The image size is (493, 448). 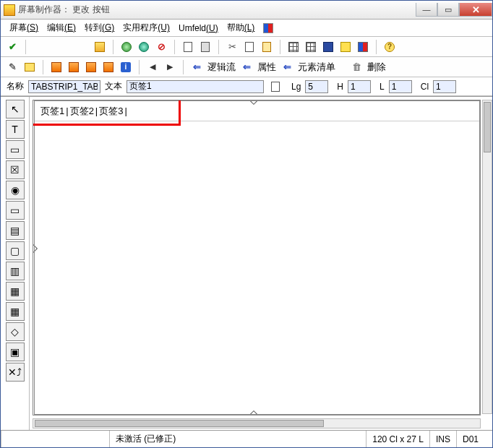 What do you see at coordinates (356, 67) in the screenshot?
I see `trash-icon: 🗑` at bounding box center [356, 67].